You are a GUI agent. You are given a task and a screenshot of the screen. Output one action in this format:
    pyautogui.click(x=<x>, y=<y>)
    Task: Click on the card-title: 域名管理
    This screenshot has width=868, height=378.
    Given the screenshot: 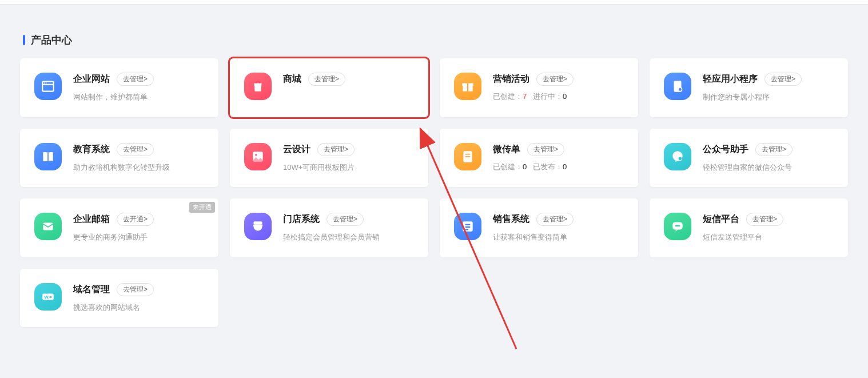 What is the action you would take?
    pyautogui.click(x=91, y=289)
    